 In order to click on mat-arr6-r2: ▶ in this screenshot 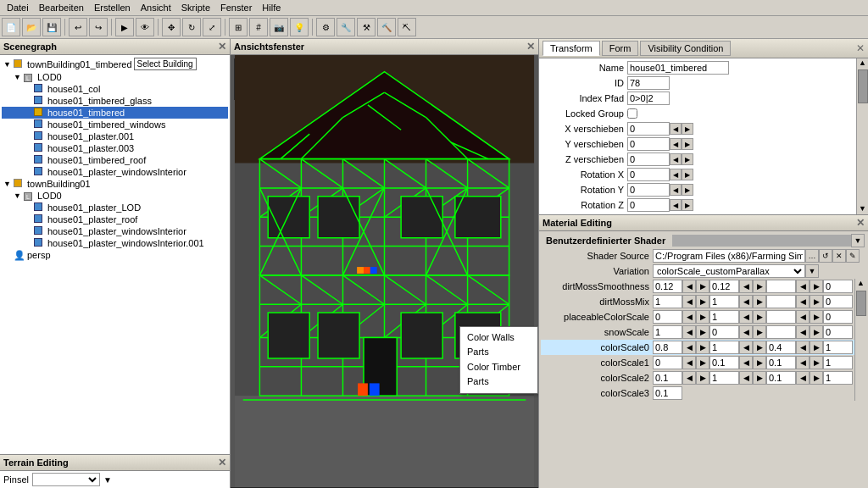, I will do `click(760, 363)`.